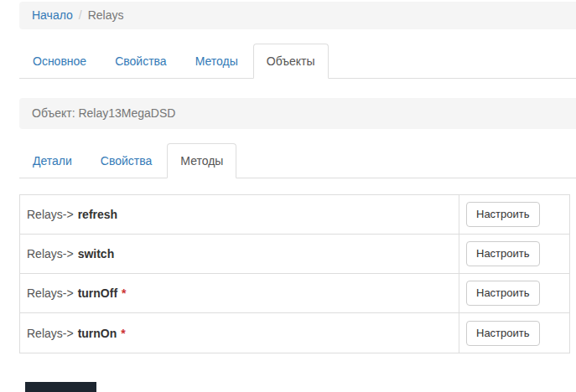  I want to click on table-row-switch: Relays-> switch Настроить, so click(295, 255).